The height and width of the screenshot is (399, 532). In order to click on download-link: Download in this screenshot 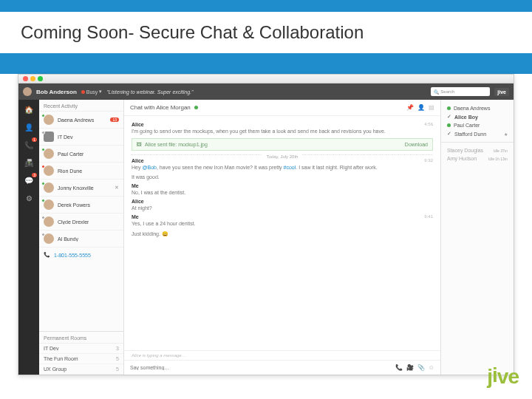, I will do `click(417, 145)`.